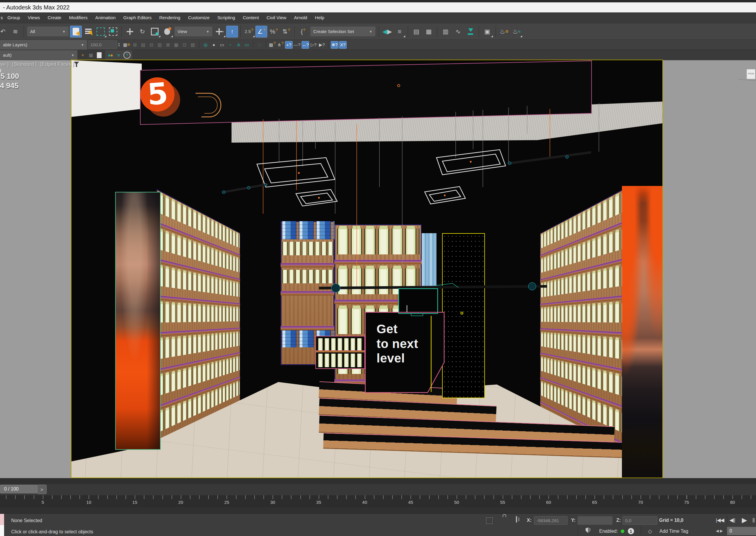  What do you see at coordinates (249, 32) in the screenshot?
I see `snap-toggle-25-button: 2.5?` at bounding box center [249, 32].